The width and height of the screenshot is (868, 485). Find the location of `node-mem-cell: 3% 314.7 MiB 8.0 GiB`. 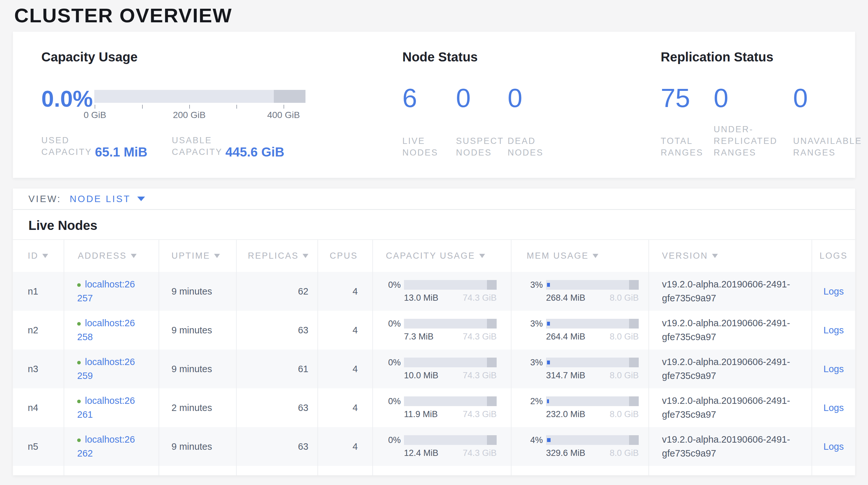

node-mem-cell: 3% 314.7 MiB 8.0 GiB is located at coordinates (580, 369).